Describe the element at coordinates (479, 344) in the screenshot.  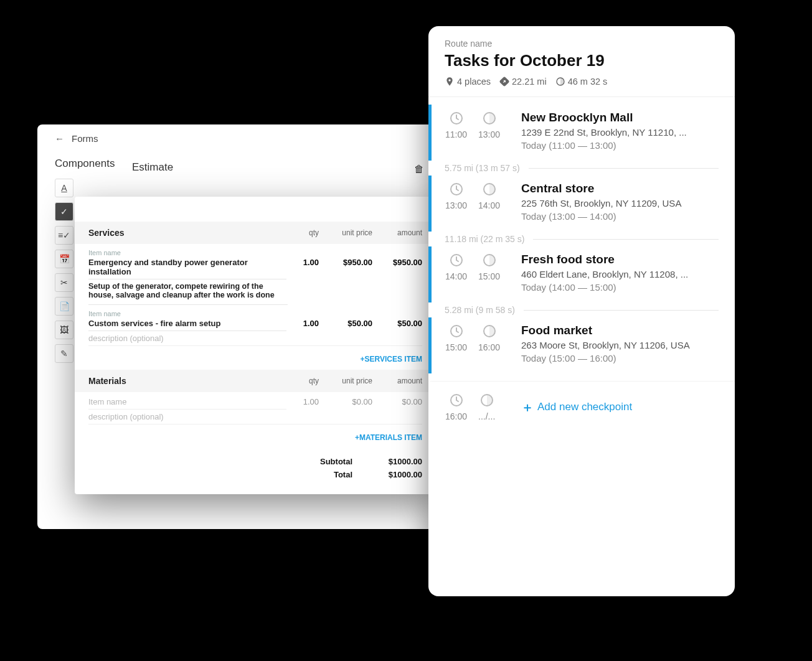
I see `stop-times: 15:00 16:00` at that location.